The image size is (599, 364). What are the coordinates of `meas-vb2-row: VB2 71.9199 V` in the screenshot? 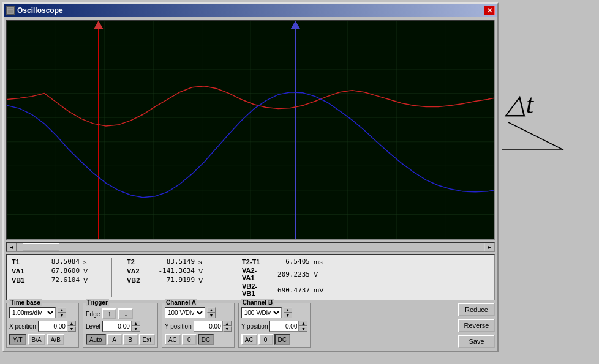 It's located at (169, 280).